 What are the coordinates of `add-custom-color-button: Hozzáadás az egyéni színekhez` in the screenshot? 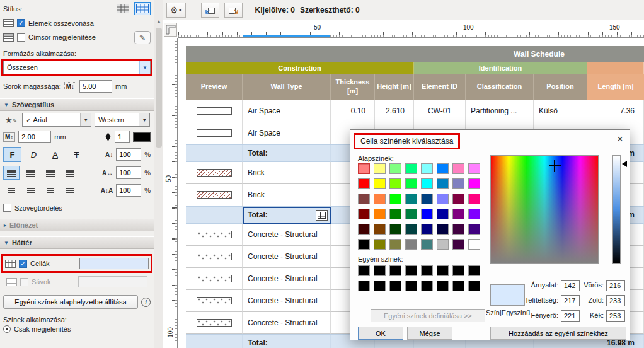 It's located at (558, 333).